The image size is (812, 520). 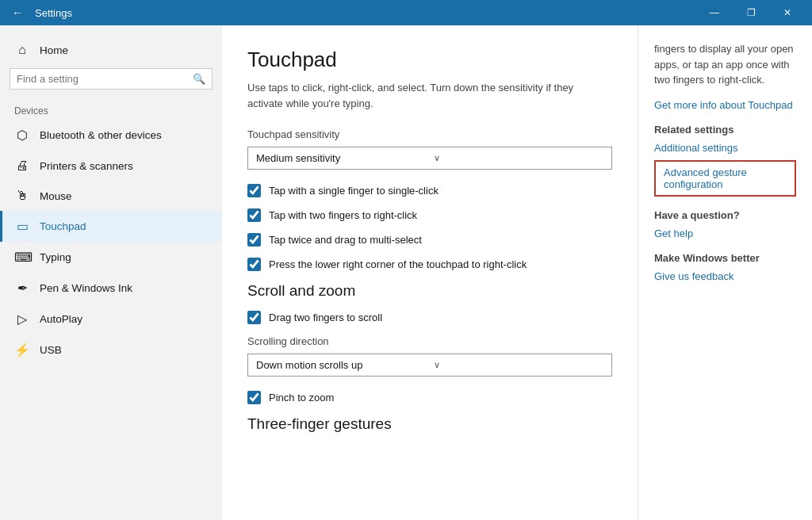 What do you see at coordinates (111, 166) in the screenshot?
I see `sidebar-item-printers: 🖨 Printers & scanners` at bounding box center [111, 166].